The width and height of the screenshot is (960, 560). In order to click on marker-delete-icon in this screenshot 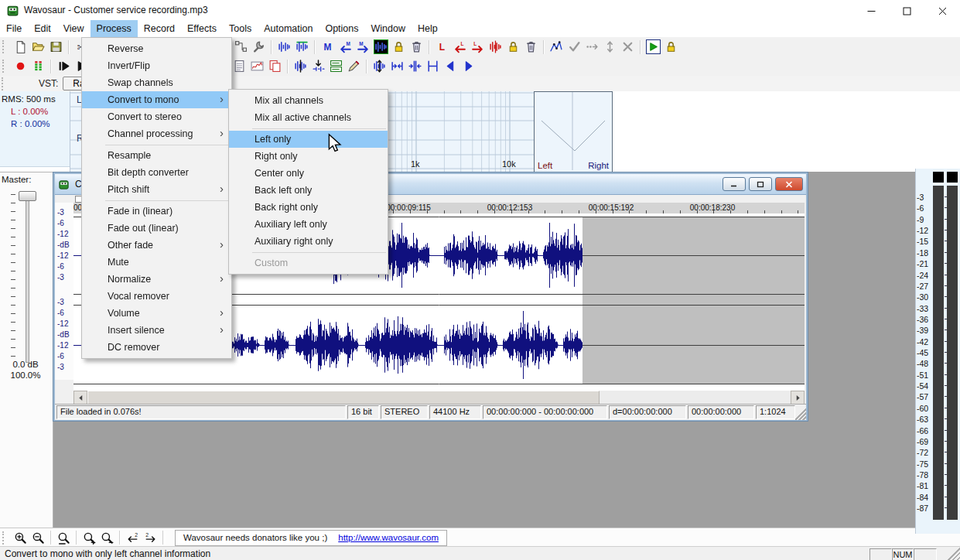, I will do `click(416, 47)`.